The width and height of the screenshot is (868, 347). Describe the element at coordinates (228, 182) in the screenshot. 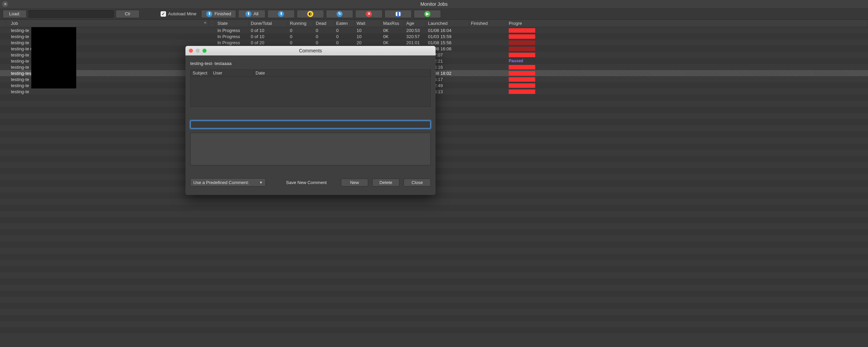

I see `predefined-comment-select: Use a Predefined Comment: ▼` at that location.